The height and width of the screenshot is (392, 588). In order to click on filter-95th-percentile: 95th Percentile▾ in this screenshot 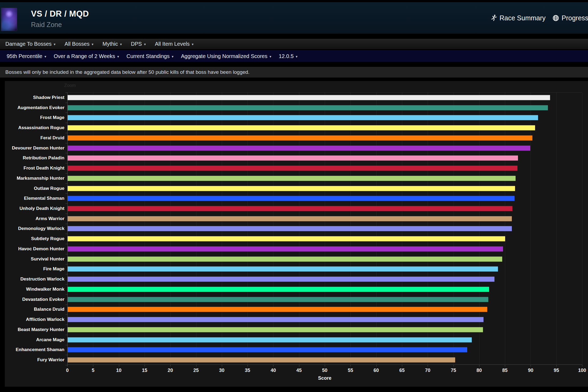, I will do `click(26, 56)`.